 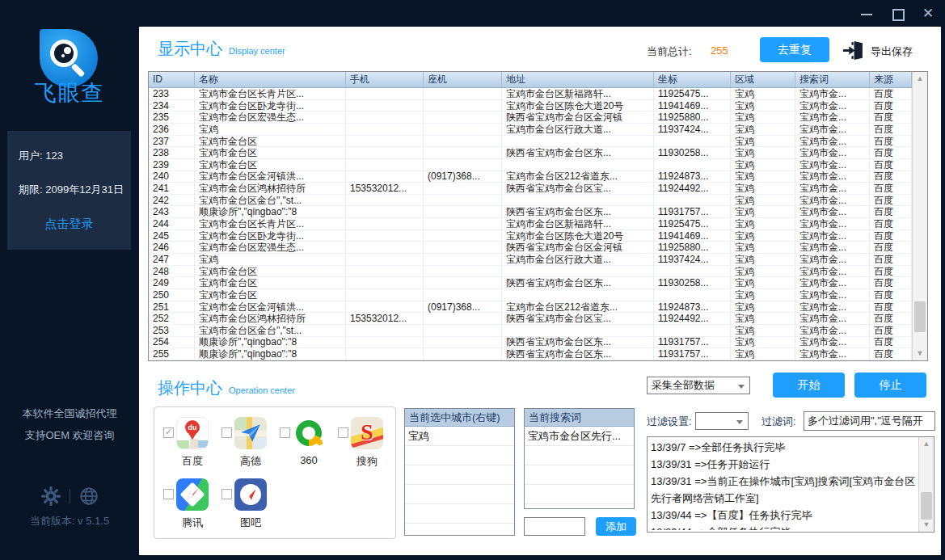 I want to click on table-cell: (0917)368..., so click(x=462, y=307).